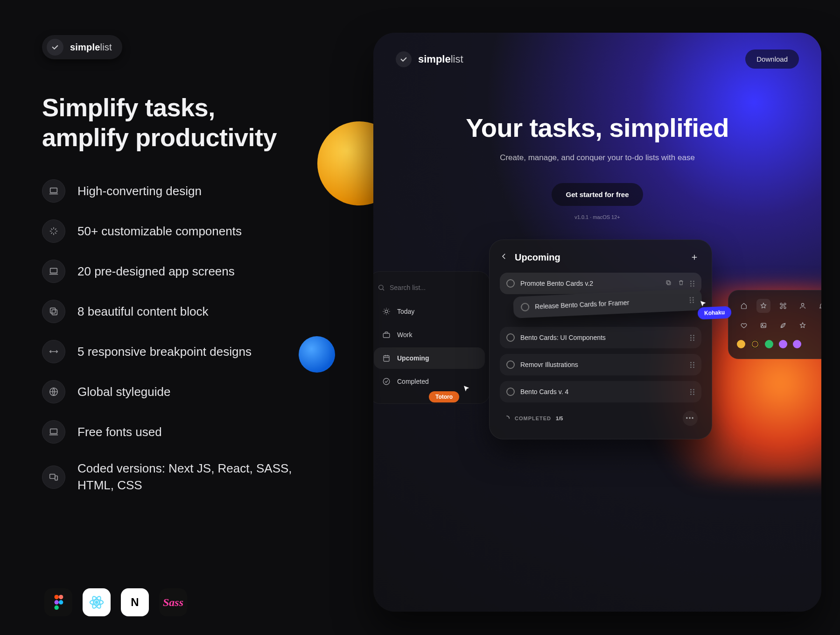 This screenshot has height=635, width=840. Describe the element at coordinates (185, 477) in the screenshot. I see `feature-text: Coded versions: Next JS, React, SASS, HT…` at that location.